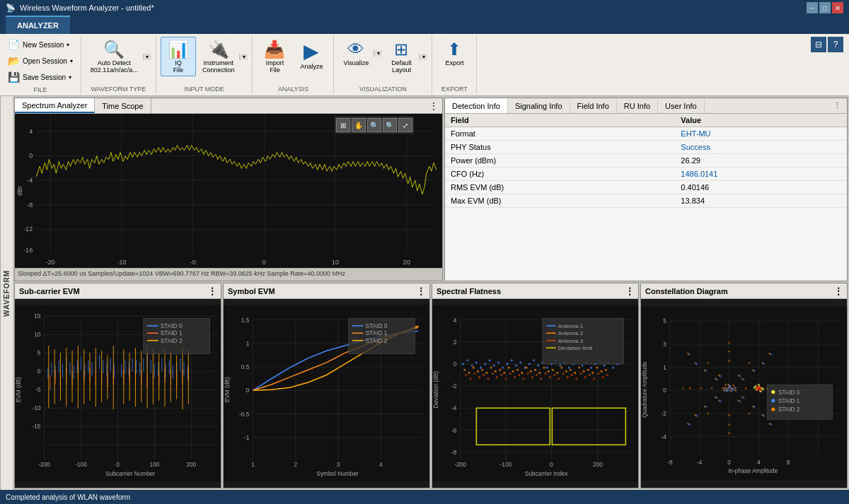  Describe the element at coordinates (535, 386) in the screenshot. I see `spectral-flatness-panel: Spectral Flatness ⋮` at that location.